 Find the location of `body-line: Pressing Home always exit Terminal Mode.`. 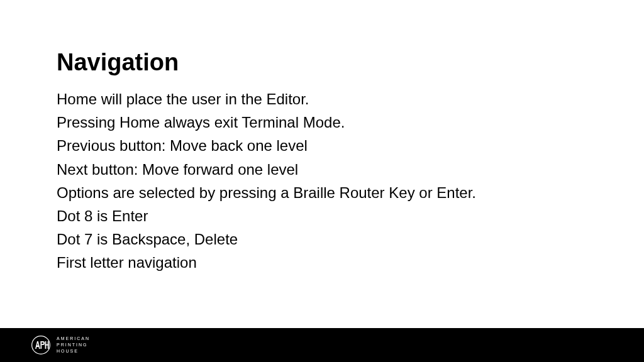

body-line: Pressing Home always exit Terminal Mode. is located at coordinates (322, 122).